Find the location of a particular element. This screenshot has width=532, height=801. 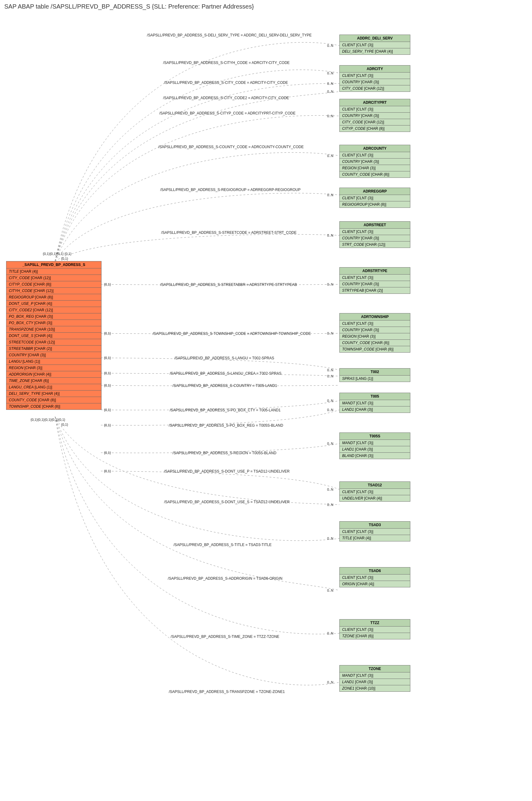

relation-label: /SAPSLL/PREVD_BP_ADDRESS_S-REGION = T005… is located at coordinates (225, 453).